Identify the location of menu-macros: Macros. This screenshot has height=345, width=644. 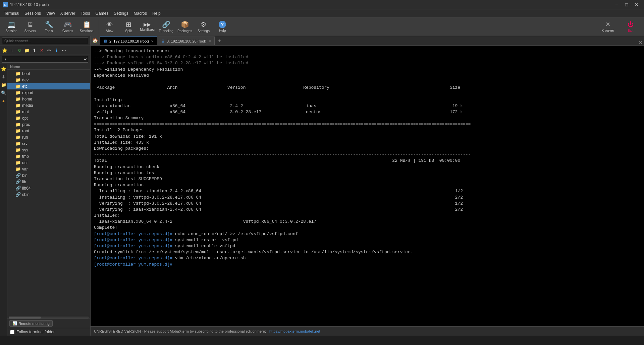
(140, 13).